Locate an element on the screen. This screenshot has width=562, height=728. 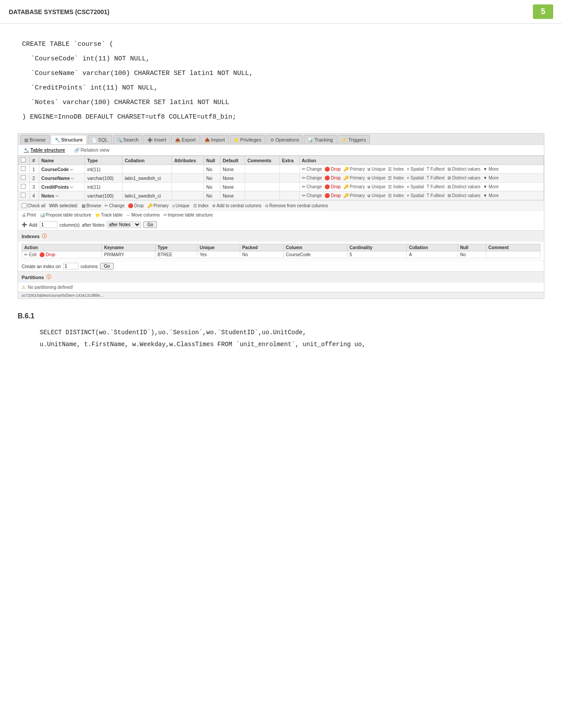
check-all-item: Check all is located at coordinates (33, 205).